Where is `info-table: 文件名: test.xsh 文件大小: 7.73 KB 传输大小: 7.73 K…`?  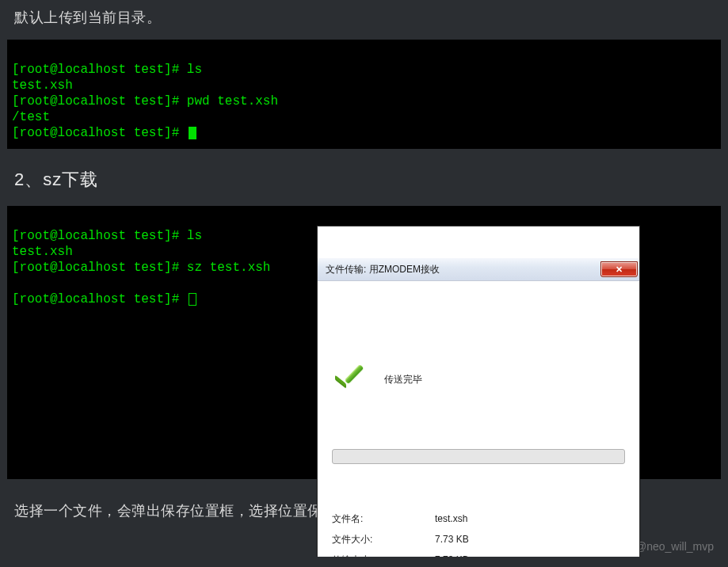 info-table: 文件名: test.xsh 文件大小: 7.73 KB 传输大小: 7.73 K… is located at coordinates (478, 532).